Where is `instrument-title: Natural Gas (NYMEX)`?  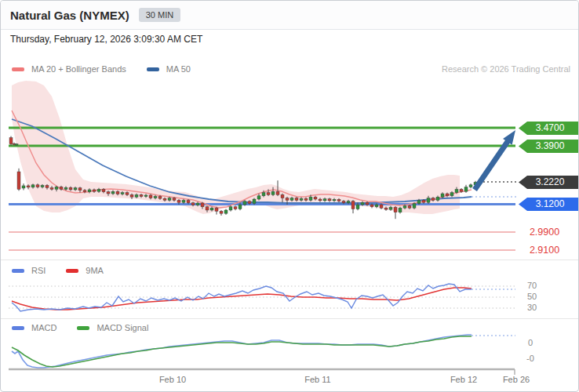 instrument-title: Natural Gas (NYMEX) is located at coordinates (70, 16).